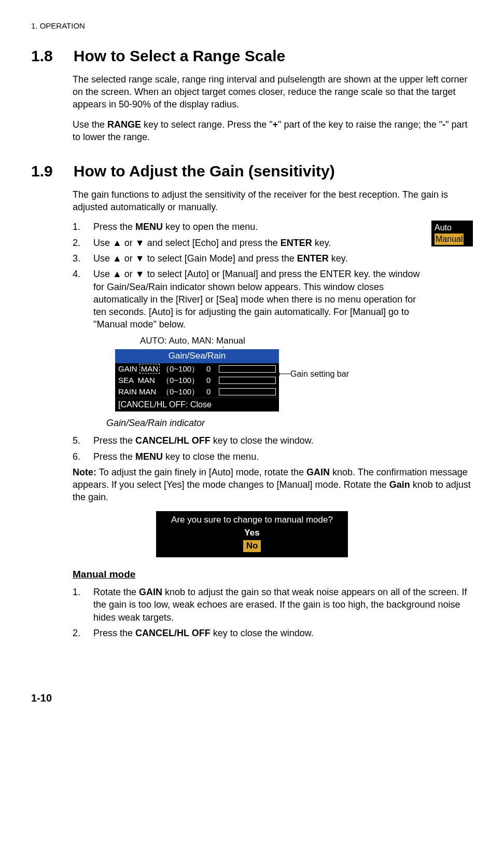 The height and width of the screenshot is (851, 504). Describe the element at coordinates (273, 441) in the screenshot. I see `list-item: 5. Press the CANCEL/HL OFF key to close …` at that location.